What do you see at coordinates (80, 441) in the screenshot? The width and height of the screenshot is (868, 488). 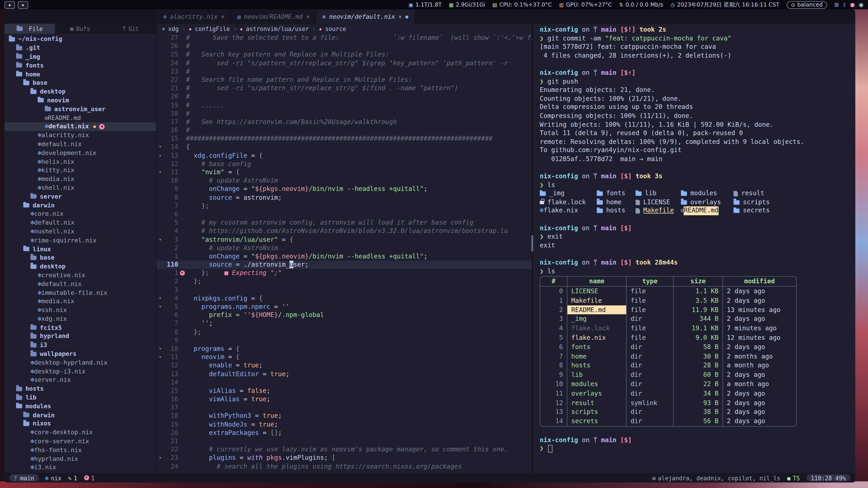 I see `tree-item: ❄core-server.nix` at bounding box center [80, 441].